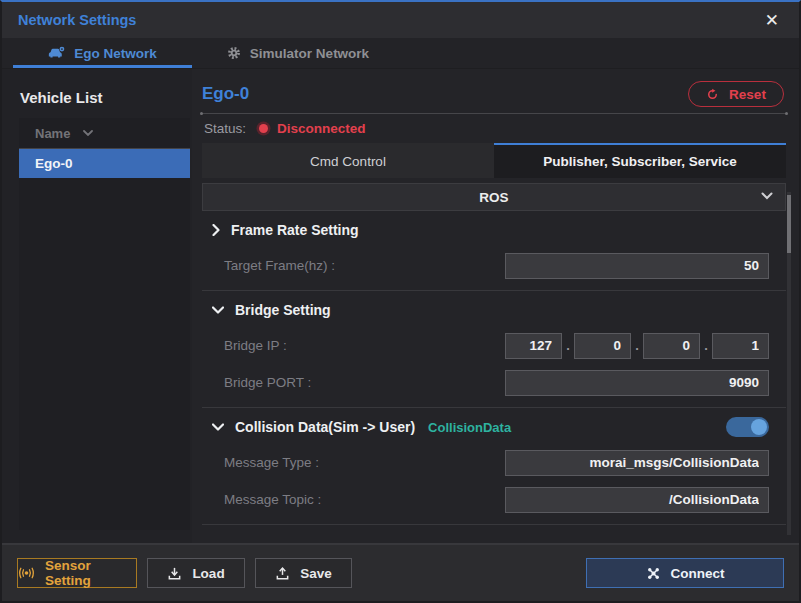 The image size is (801, 603). I want to click on bridge-port-row: Bridge PORT :, so click(494, 382).